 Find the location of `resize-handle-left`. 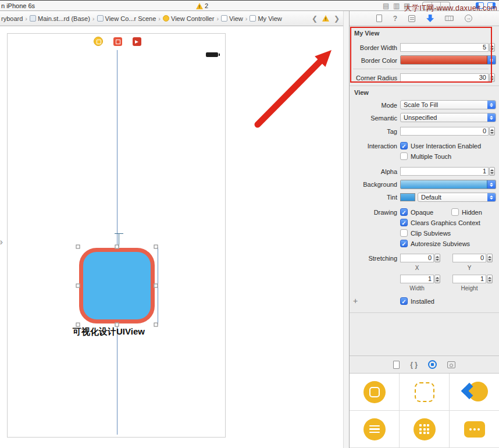

resize-handle-left is located at coordinates (78, 286).